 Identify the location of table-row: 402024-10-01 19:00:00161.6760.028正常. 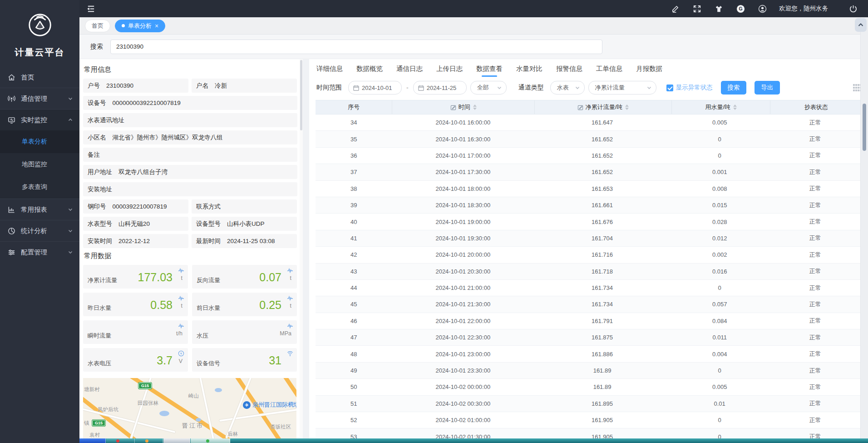
(588, 222).